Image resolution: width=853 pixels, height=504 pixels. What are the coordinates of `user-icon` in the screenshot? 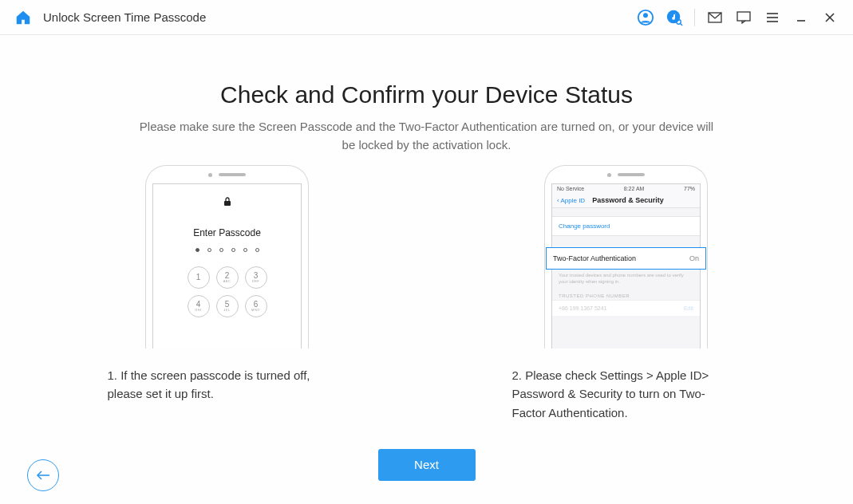 It's located at (646, 18).